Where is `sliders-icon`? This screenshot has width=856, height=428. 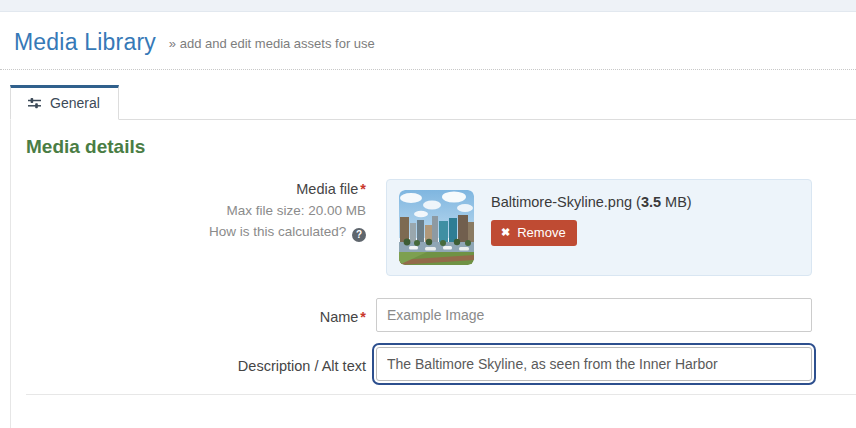 sliders-icon is located at coordinates (34, 103).